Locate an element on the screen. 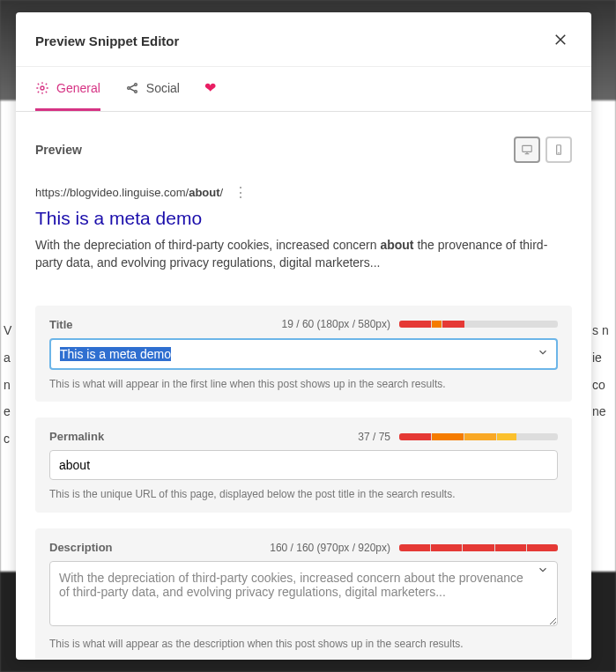 Image resolution: width=616 pixels, height=672 pixels. tab-social-label: Social is located at coordinates (163, 88).